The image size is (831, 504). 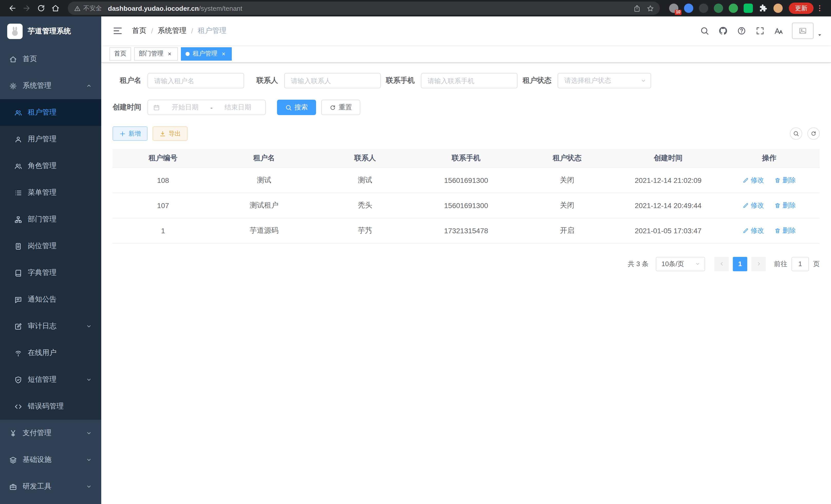 I want to click on github-icon, so click(x=723, y=31).